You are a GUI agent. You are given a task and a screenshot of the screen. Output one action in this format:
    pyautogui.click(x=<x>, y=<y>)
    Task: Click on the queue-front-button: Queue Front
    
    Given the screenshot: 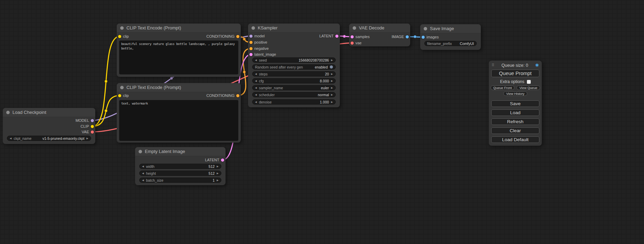 What is the action you would take?
    pyautogui.click(x=502, y=88)
    